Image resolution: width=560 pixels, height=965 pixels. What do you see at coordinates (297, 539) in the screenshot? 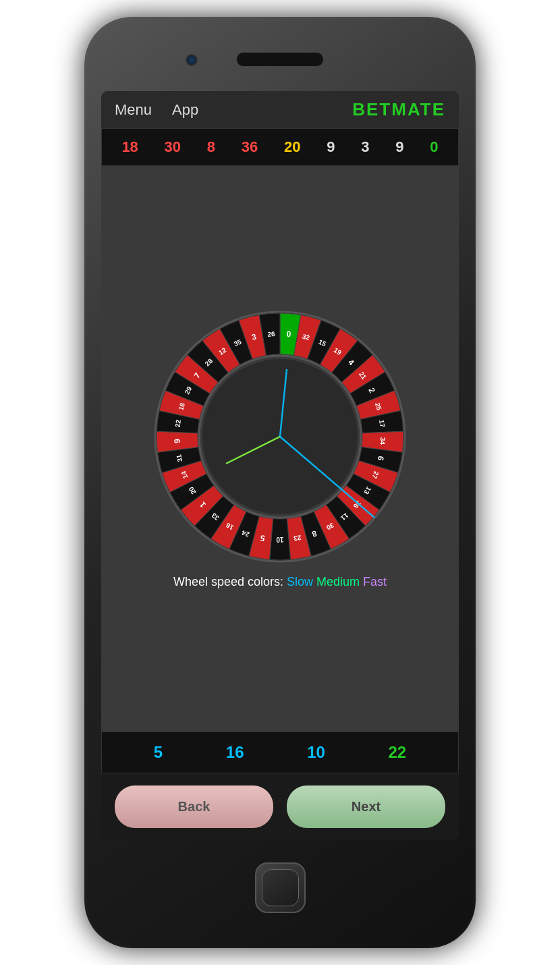
I see `svg-text: 23` at bounding box center [297, 539].